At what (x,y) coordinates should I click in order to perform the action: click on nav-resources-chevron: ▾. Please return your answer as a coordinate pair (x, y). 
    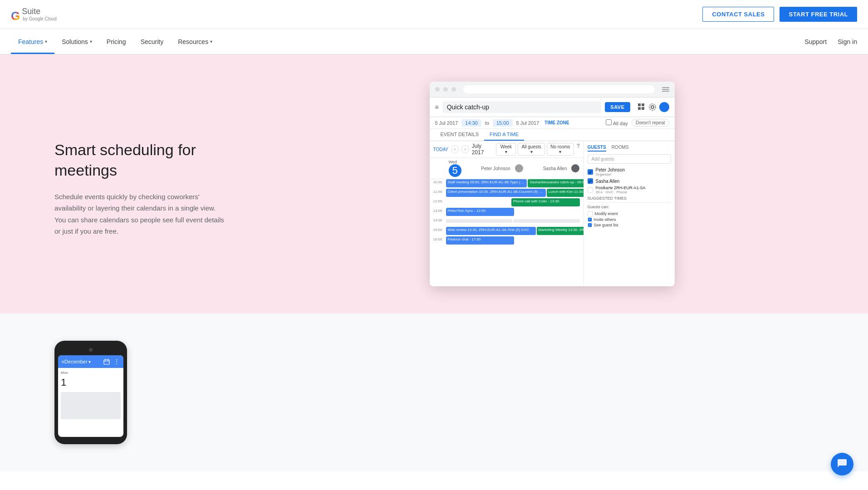
    Looking at the image, I should click on (211, 42).